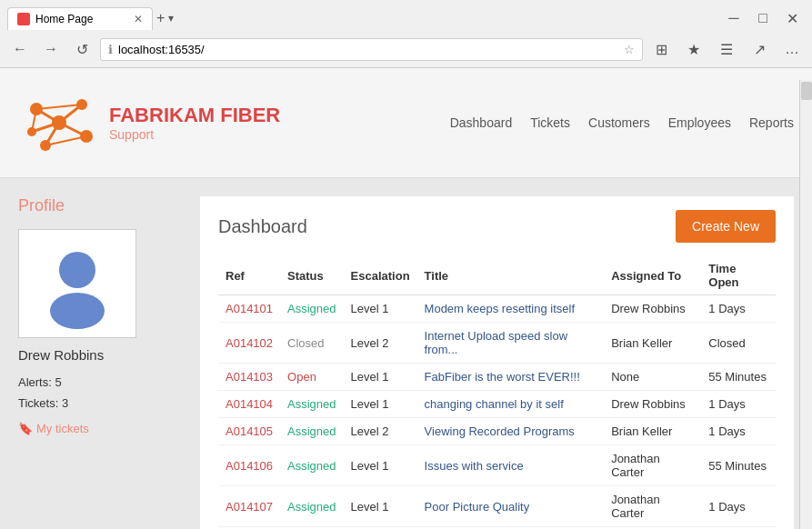  Describe the element at coordinates (249, 465) in the screenshot. I see `ref-link: A014106` at that location.